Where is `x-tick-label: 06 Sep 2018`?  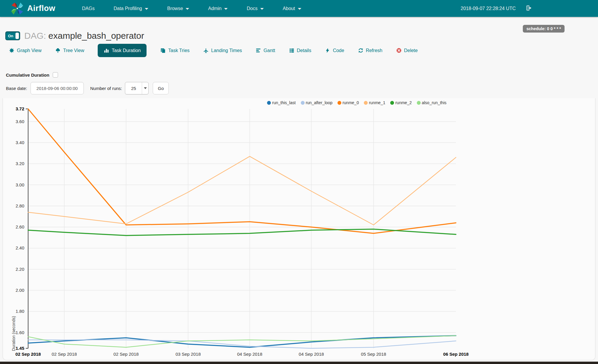
x-tick-label: 06 Sep 2018 is located at coordinates (456, 354).